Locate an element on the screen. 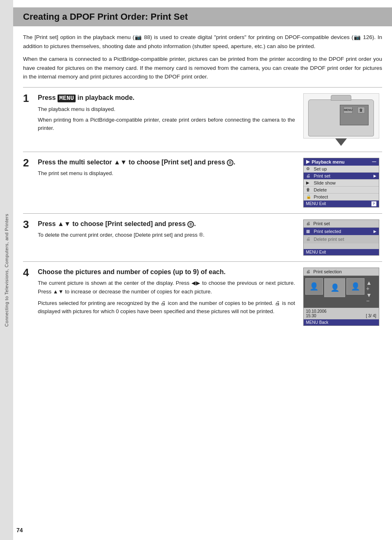 The width and height of the screenshot is (392, 540). selection-header: 🖨 Print selection is located at coordinates (341, 272).